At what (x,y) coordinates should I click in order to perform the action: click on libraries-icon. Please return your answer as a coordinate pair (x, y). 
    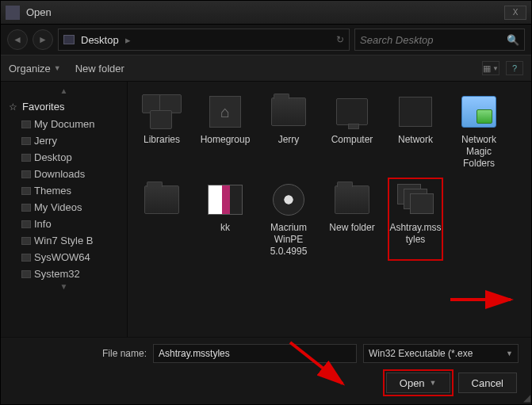
    Looking at the image, I should click on (162, 112).